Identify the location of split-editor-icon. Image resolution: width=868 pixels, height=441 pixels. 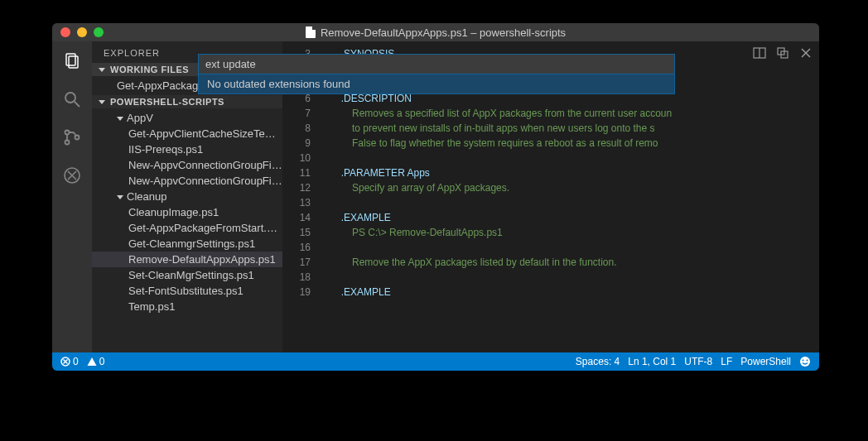
(760, 53).